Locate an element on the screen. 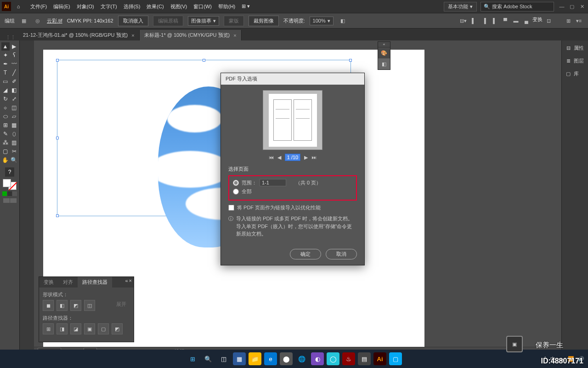  edge-icon: e is located at coordinates (271, 359).